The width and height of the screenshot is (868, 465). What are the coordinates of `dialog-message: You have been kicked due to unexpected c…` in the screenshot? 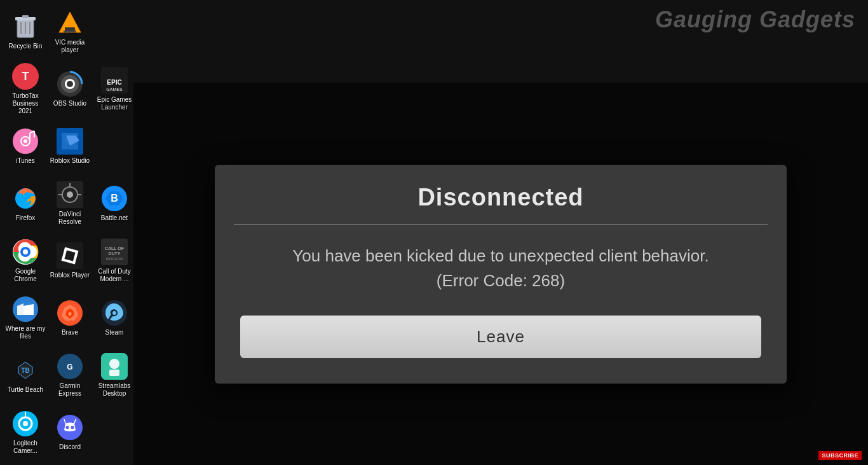 It's located at (501, 268).